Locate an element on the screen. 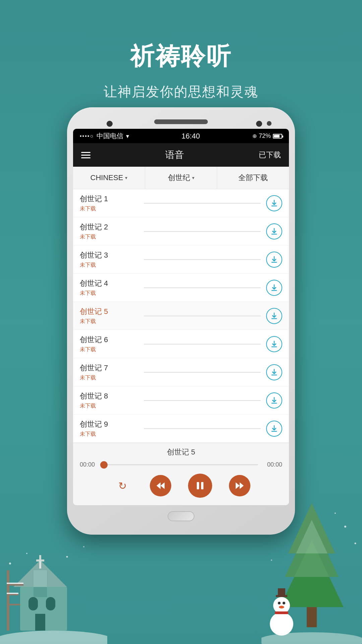  status-bar: ••••○ 中国电信 ▾ 16:40 ⊕ 72% is located at coordinates (181, 136).